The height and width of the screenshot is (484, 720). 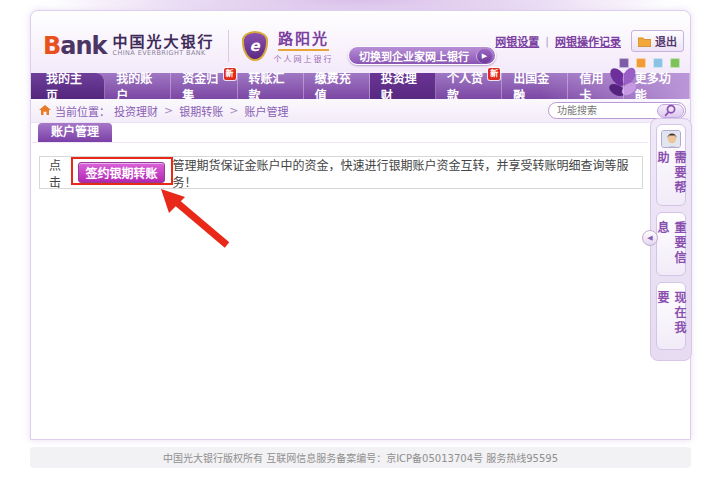 What do you see at coordinates (201, 111) in the screenshot?
I see `breadcrumb-item-bank-futures-transfer: 银期转账` at bounding box center [201, 111].